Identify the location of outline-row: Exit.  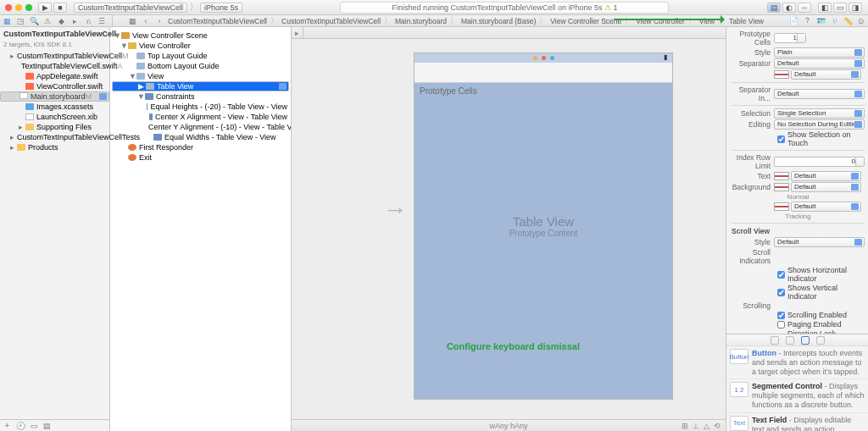
(200, 157).